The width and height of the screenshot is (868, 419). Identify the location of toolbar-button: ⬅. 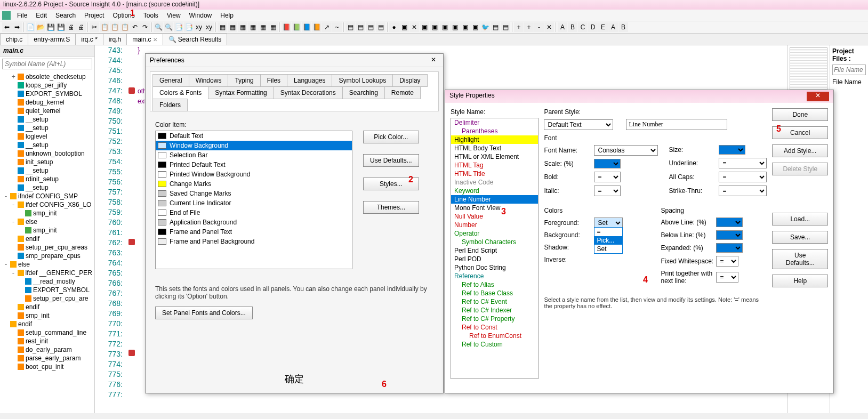
(7, 27).